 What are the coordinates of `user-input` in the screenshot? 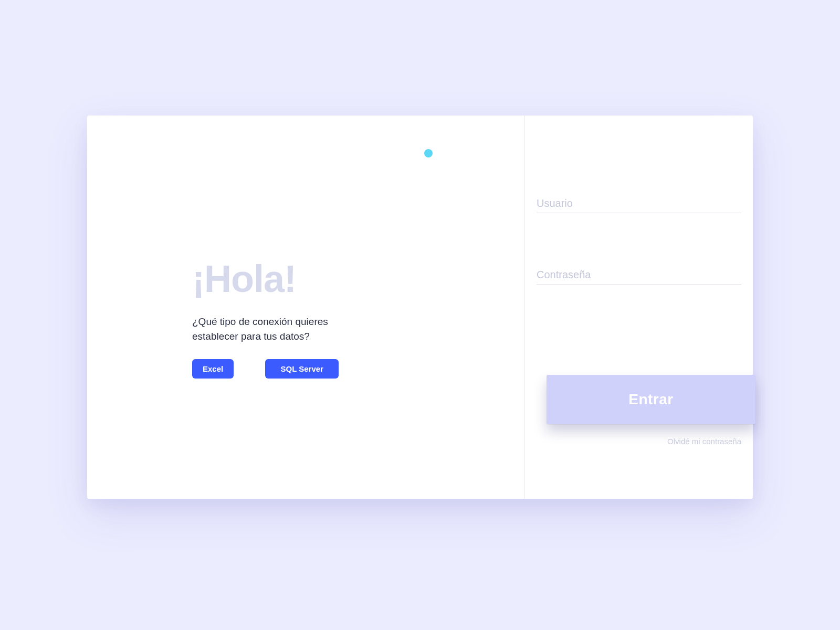 It's located at (639, 204).